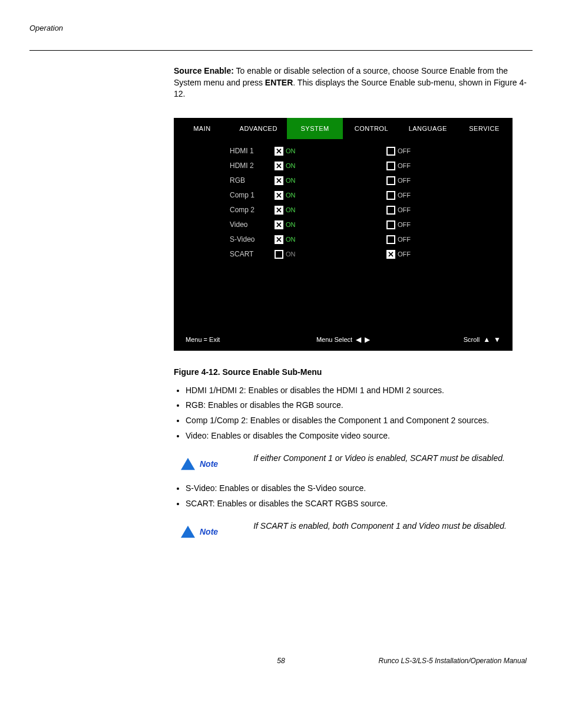  I want to click on list-item: RGB: Enables or disables the RGB source., so click(356, 406).